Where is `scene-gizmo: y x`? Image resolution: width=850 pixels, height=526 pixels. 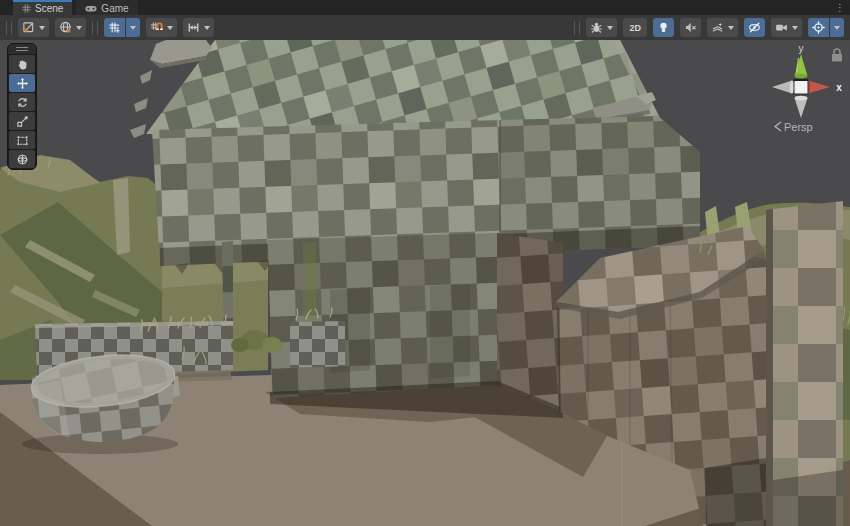
scene-gizmo: y x is located at coordinates (796, 92).